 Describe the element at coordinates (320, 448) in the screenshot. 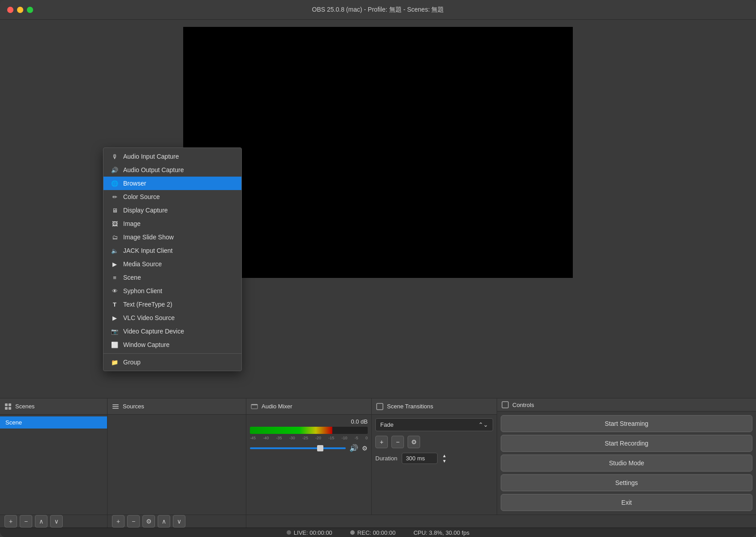

I see `volume-thumb` at that location.